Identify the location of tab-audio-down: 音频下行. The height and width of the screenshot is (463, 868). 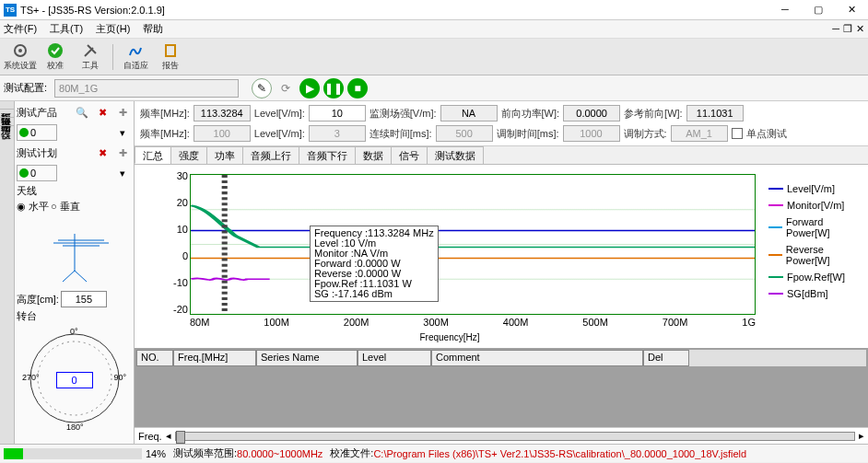
(327, 155).